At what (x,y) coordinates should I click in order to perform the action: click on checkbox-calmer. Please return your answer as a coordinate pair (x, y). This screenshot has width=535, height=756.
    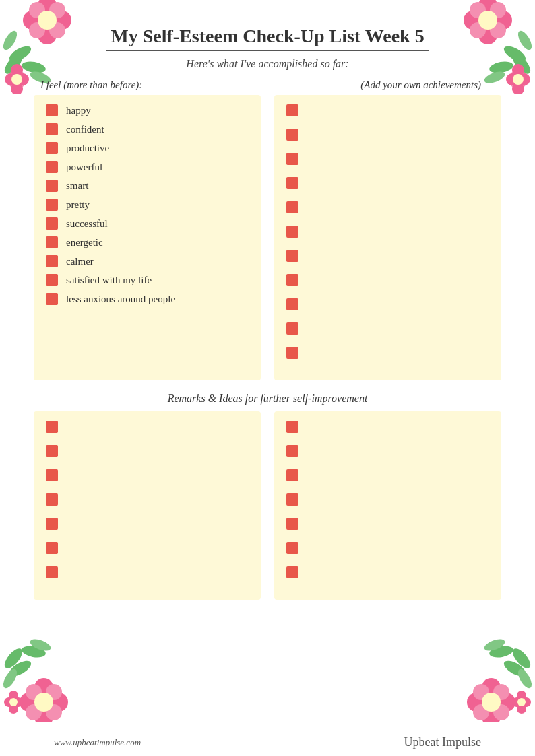
    Looking at the image, I should click on (52, 261).